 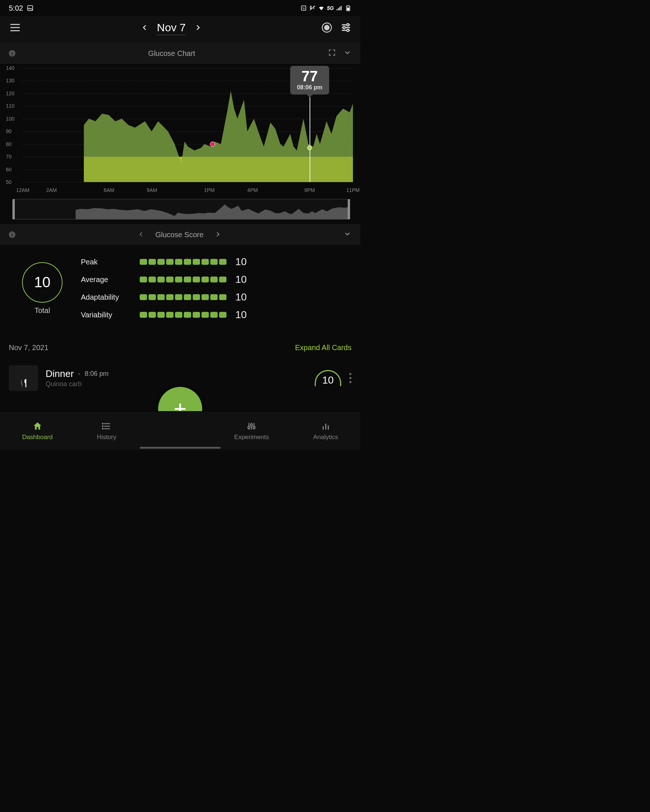 What do you see at coordinates (252, 437) in the screenshot?
I see `nav-label: Experiments` at bounding box center [252, 437].